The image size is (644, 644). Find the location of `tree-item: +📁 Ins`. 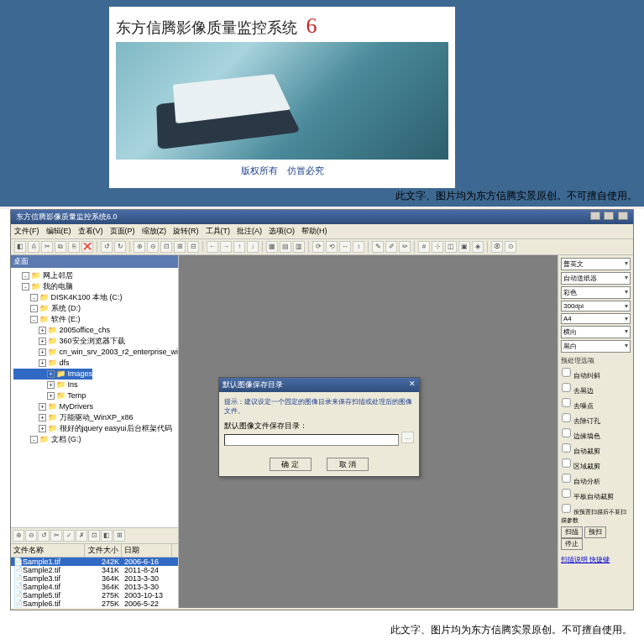

tree-item: +📁 Ins is located at coordinates (94, 385).